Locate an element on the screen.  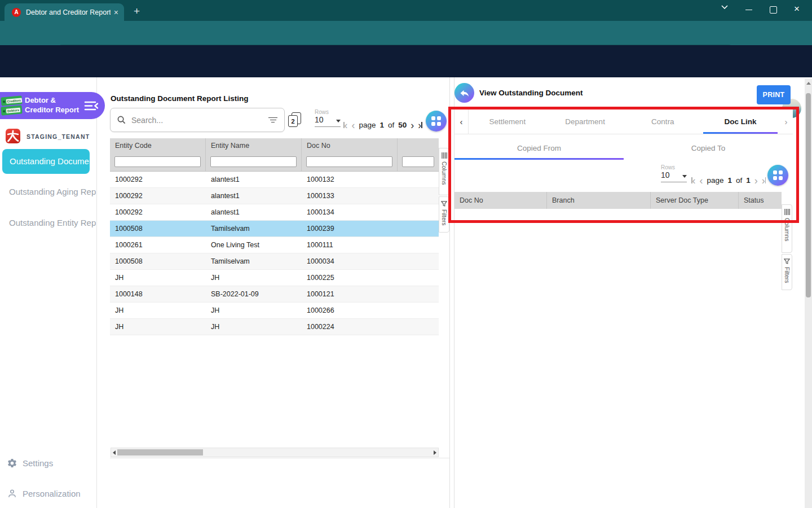
horizontal-scroll-thumb is located at coordinates (160, 453).